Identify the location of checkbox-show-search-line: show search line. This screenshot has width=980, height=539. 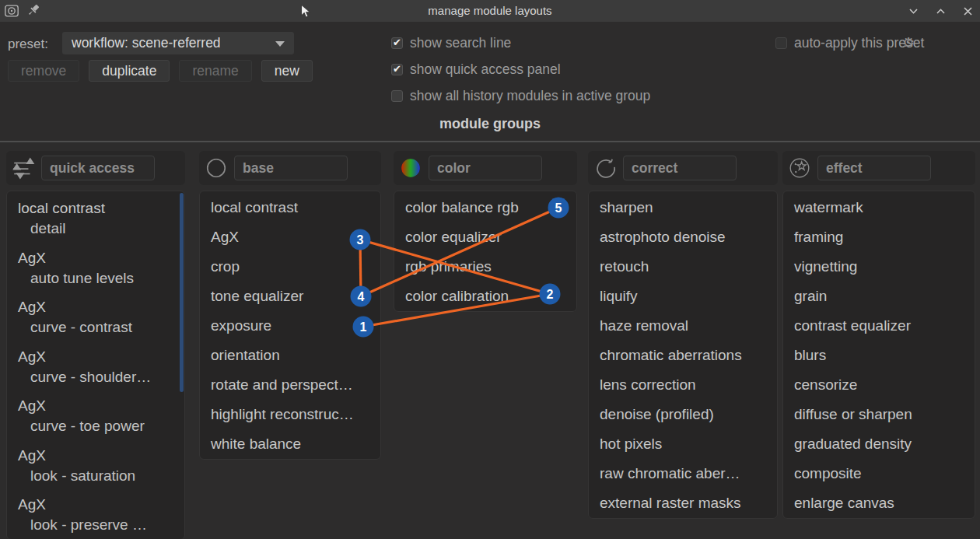
(451, 43).